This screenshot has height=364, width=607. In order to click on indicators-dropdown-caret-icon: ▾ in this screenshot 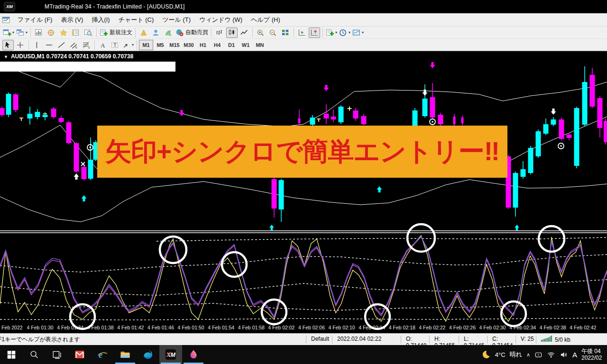, I will do `click(336, 32)`.